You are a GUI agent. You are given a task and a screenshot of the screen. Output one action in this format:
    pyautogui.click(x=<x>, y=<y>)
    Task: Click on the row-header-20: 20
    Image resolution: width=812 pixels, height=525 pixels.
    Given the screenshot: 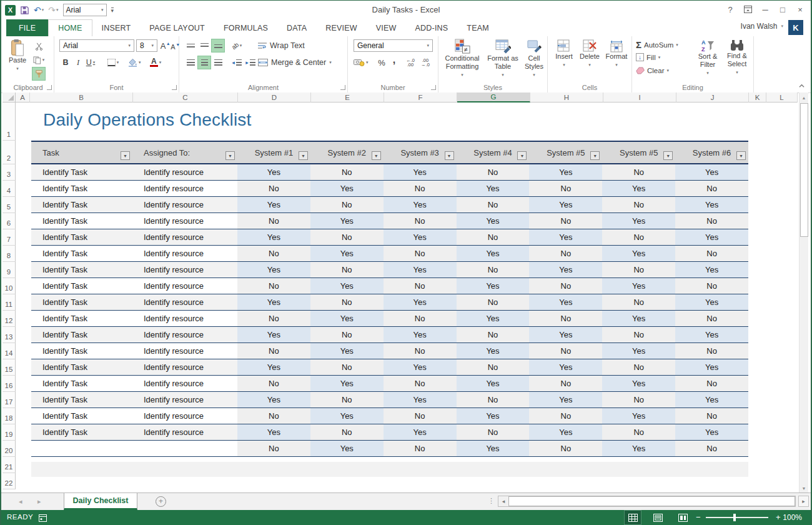 What is the action you would take?
    pyautogui.click(x=9, y=449)
    